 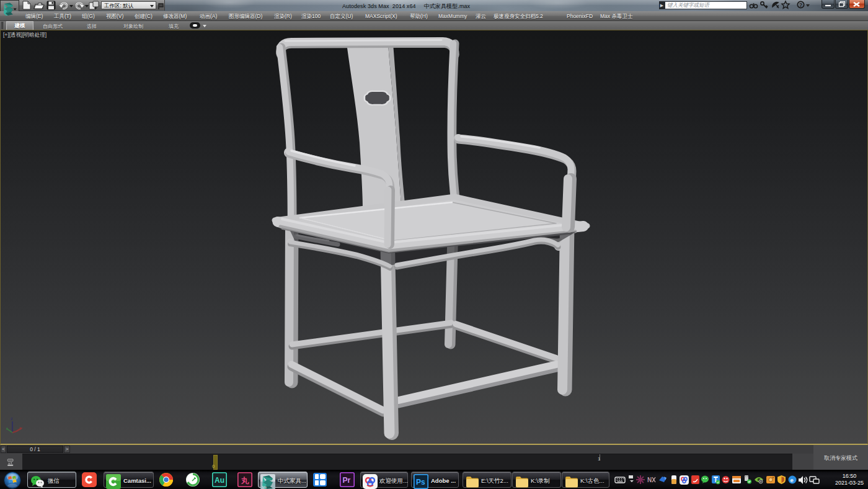 What do you see at coordinates (347, 480) in the screenshot?
I see `svg-text: Pr` at bounding box center [347, 480].